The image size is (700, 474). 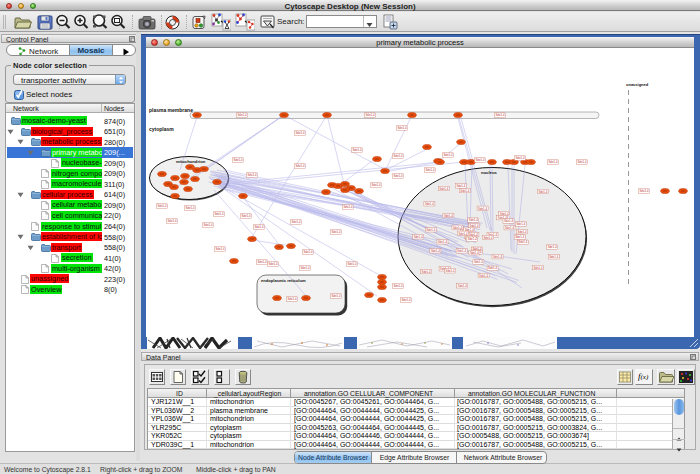 What do you see at coordinates (284, 280) in the screenshot?
I see `svg-text: endoplasmic reticulum` at bounding box center [284, 280].